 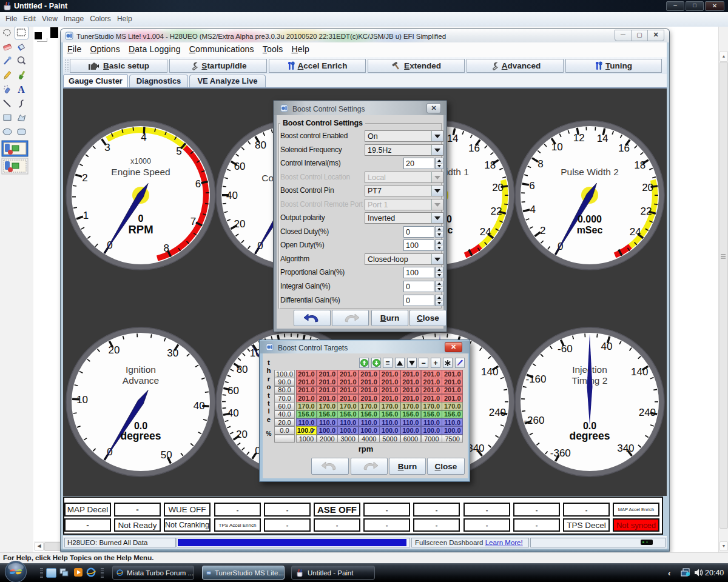 I want to click on svg-text: 0.000, so click(x=590, y=219).